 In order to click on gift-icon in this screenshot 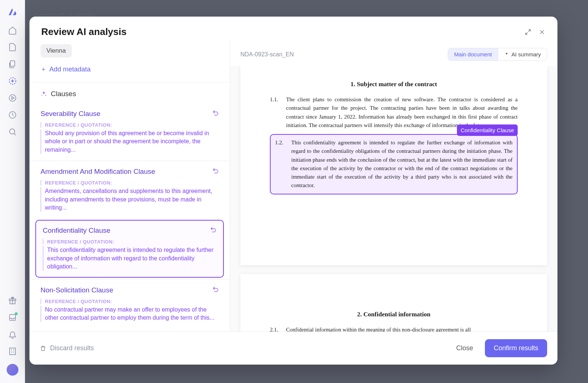, I will do `click(13, 301)`.